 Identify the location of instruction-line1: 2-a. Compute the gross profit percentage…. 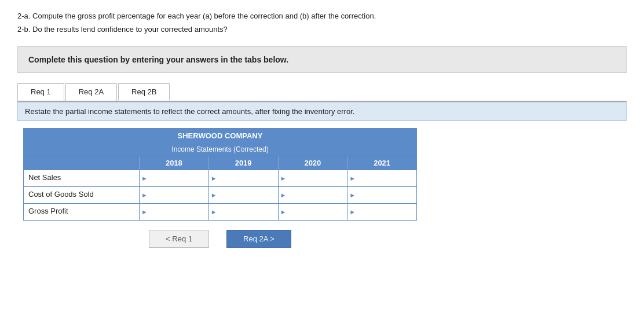
(322, 16).